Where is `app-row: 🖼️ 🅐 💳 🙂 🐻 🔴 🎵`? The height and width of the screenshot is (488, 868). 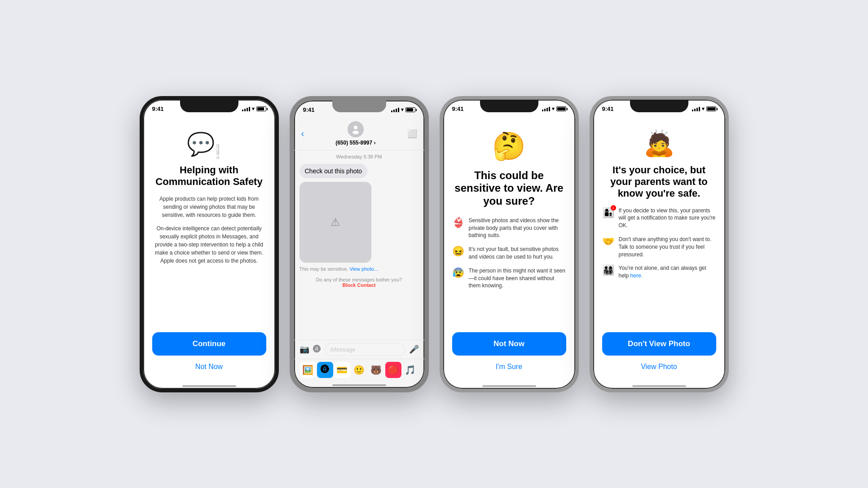
app-row: 🖼️ 🅐 💳 🙂 🐻 🔴 🎵 is located at coordinates (359, 370).